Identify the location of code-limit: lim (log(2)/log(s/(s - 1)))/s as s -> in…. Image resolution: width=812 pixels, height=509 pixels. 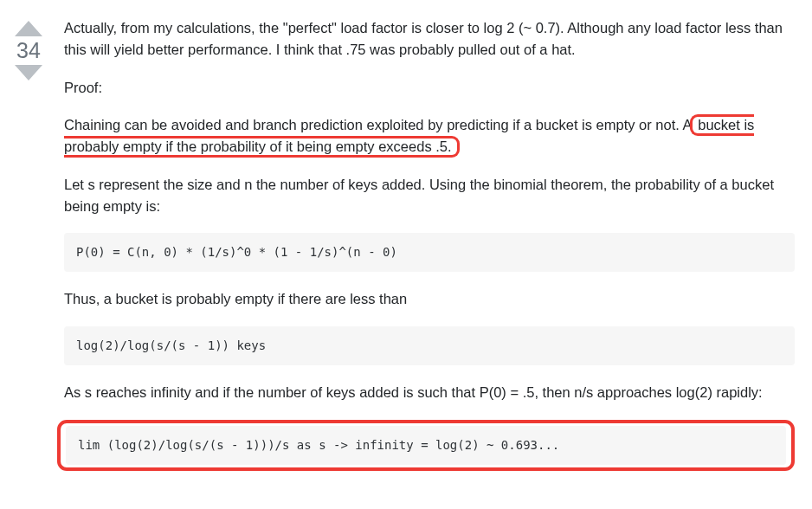
(319, 445).